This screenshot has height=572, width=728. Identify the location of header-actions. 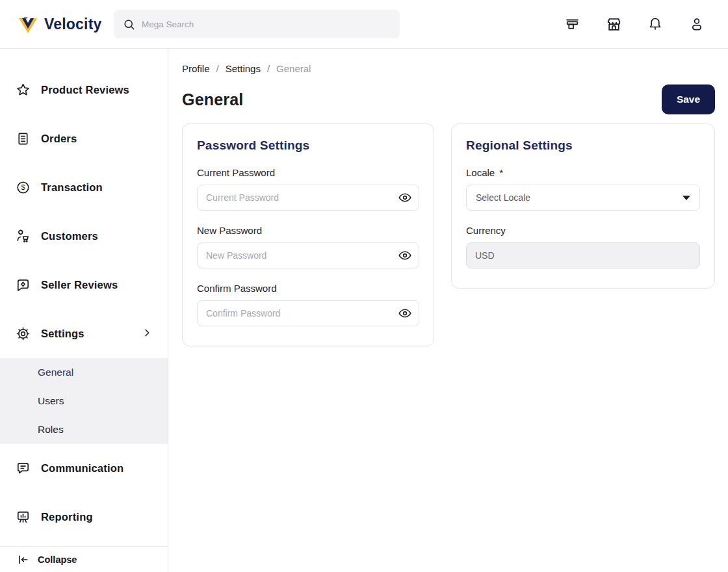
(645, 24).